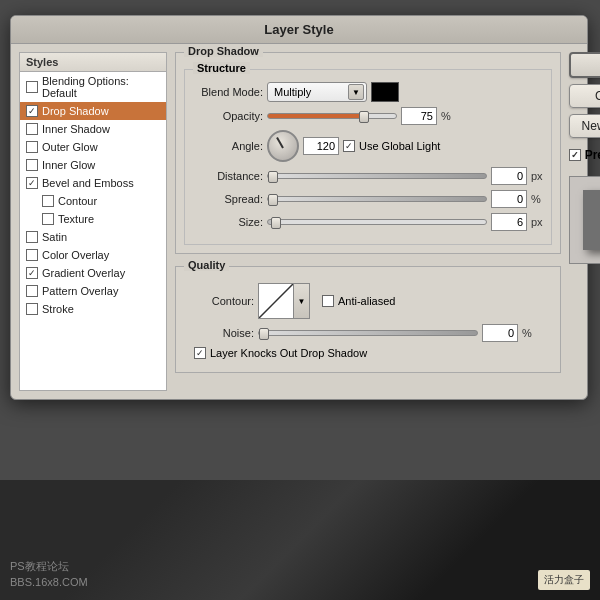 The height and width of the screenshot is (600, 600). I want to click on style-item-contour: Contour, so click(93, 201).